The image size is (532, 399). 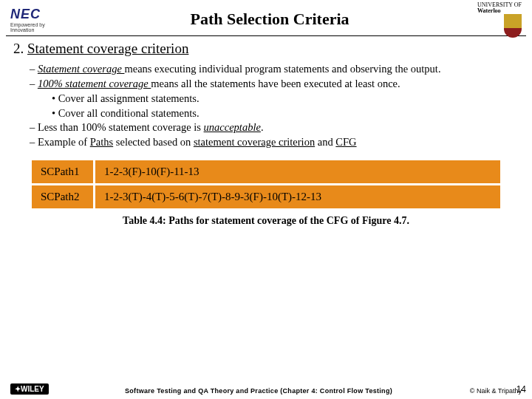 What do you see at coordinates (30, 389) in the screenshot?
I see `wiley-badge: ✦WILEY` at bounding box center [30, 389].